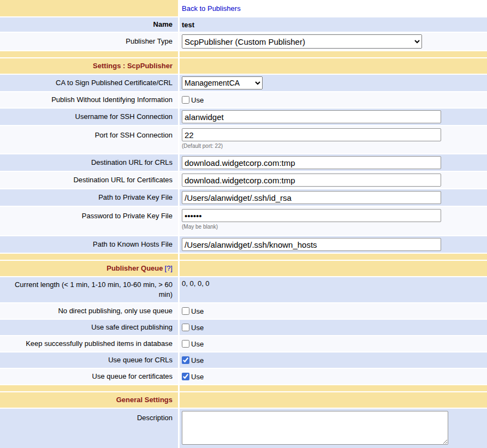  Describe the element at coordinates (243, 268) in the screenshot. I see `queue-header-row: Publisher Queue[?]` at that location.